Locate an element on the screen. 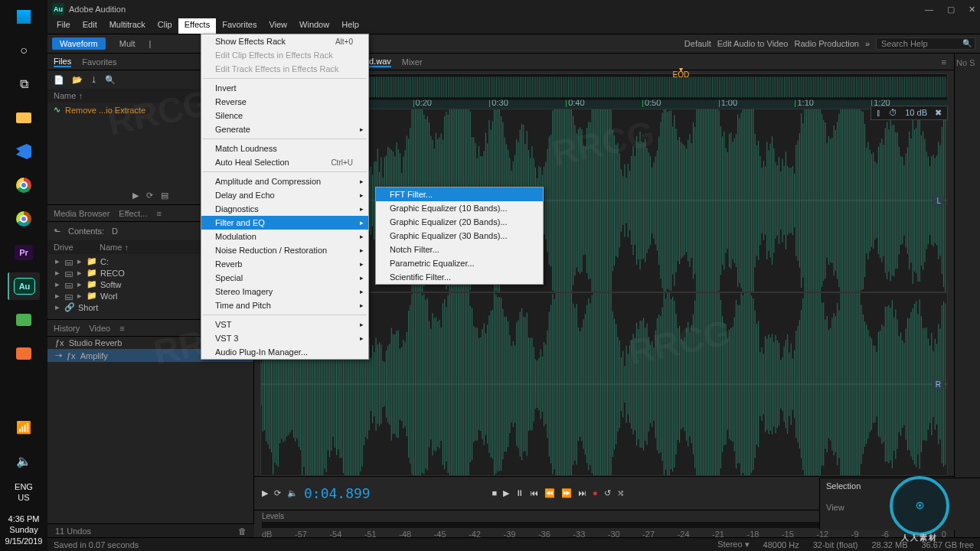 The width and height of the screenshot is (980, 551). volume-icon: 🔈 is located at coordinates (24, 461).